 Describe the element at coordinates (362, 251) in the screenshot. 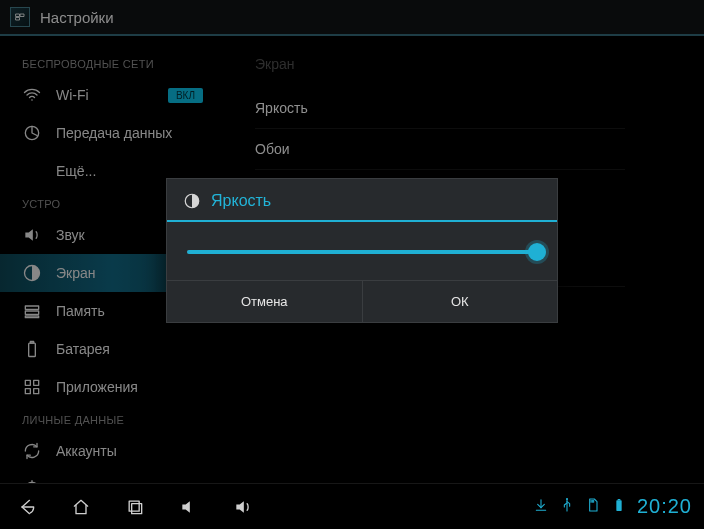

I see `dialog-body` at that location.